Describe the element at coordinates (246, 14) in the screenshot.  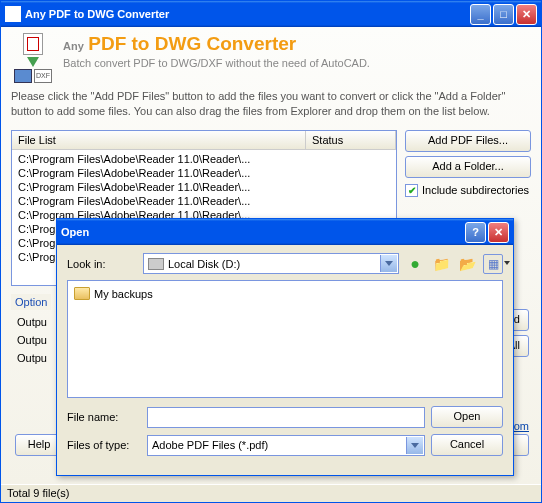
I see `window-title: Any PDF to DWG Converter` at that location.